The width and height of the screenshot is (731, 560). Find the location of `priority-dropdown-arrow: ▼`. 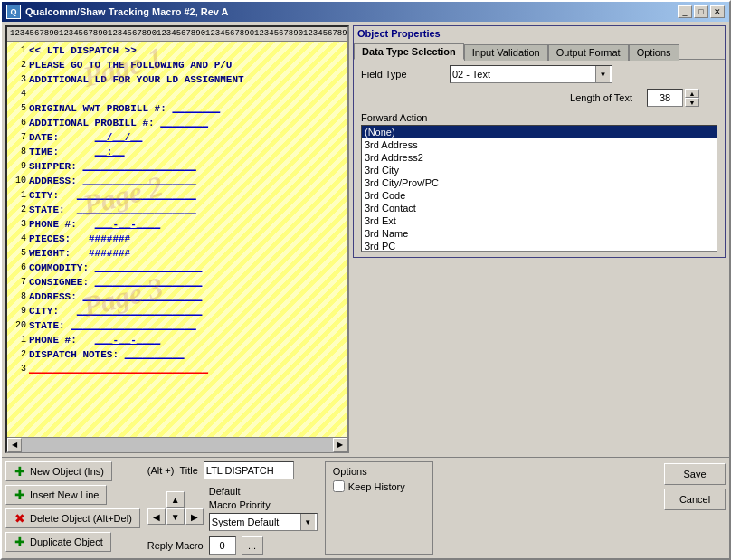

priority-dropdown-arrow: ▼ is located at coordinates (308, 522).